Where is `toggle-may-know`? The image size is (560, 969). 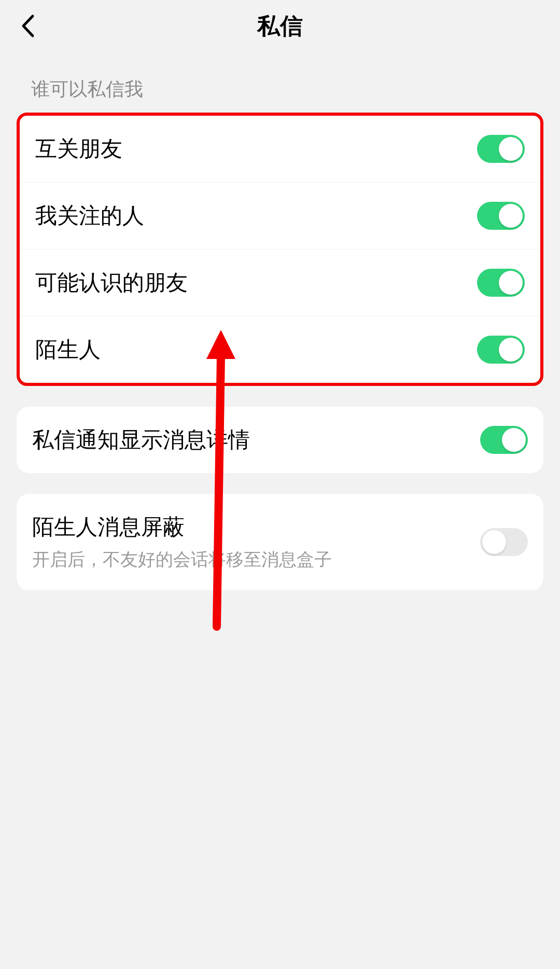 toggle-may-know is located at coordinates (501, 283).